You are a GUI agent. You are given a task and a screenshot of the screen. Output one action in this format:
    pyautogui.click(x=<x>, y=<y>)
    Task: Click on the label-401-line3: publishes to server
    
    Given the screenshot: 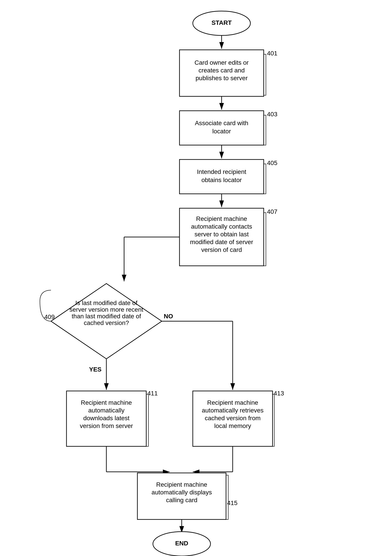 What is the action you would take?
    pyautogui.click(x=221, y=78)
    